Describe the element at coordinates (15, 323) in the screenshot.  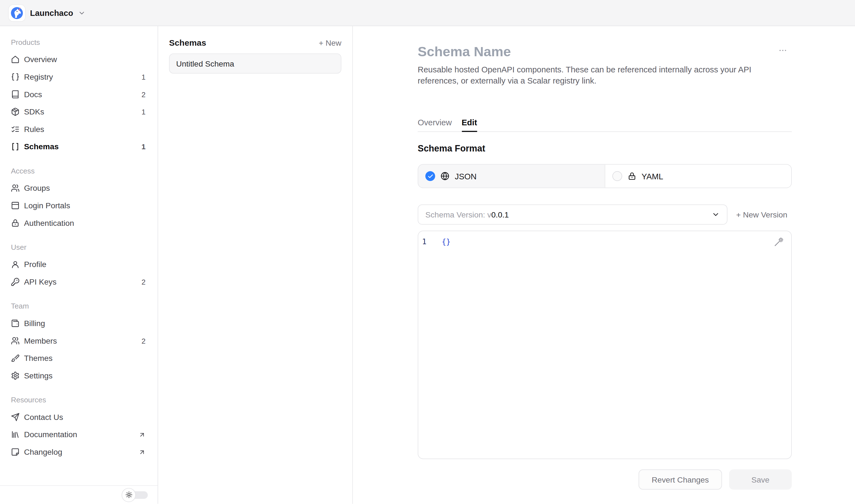
I see `wallet-icon` at that location.